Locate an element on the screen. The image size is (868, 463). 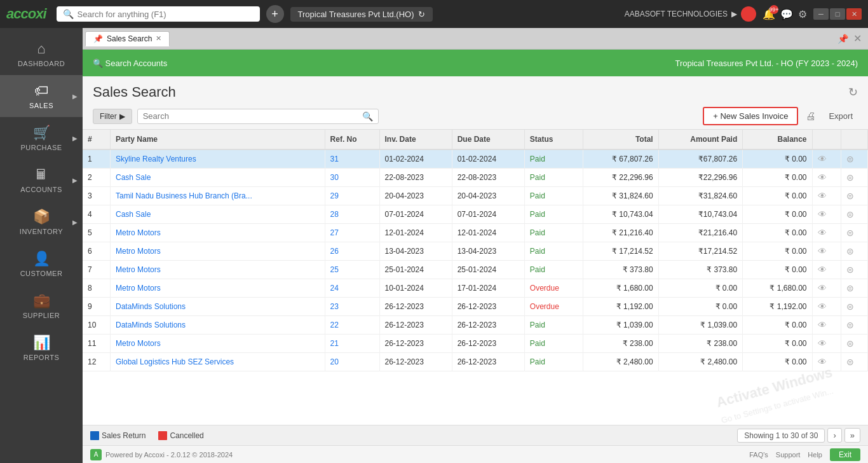
export-button: Export is located at coordinates (841, 116).